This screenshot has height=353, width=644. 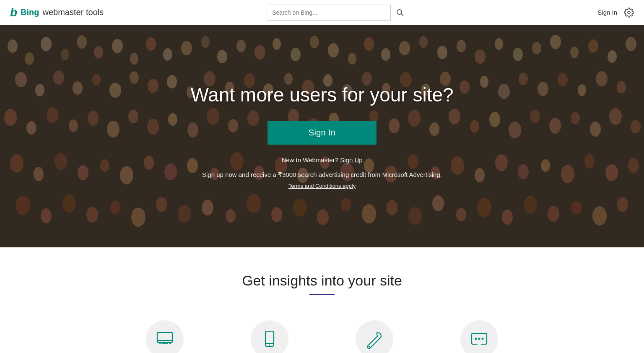 I want to click on hero-terms-link: Terms and Conditions apply, so click(x=322, y=186).